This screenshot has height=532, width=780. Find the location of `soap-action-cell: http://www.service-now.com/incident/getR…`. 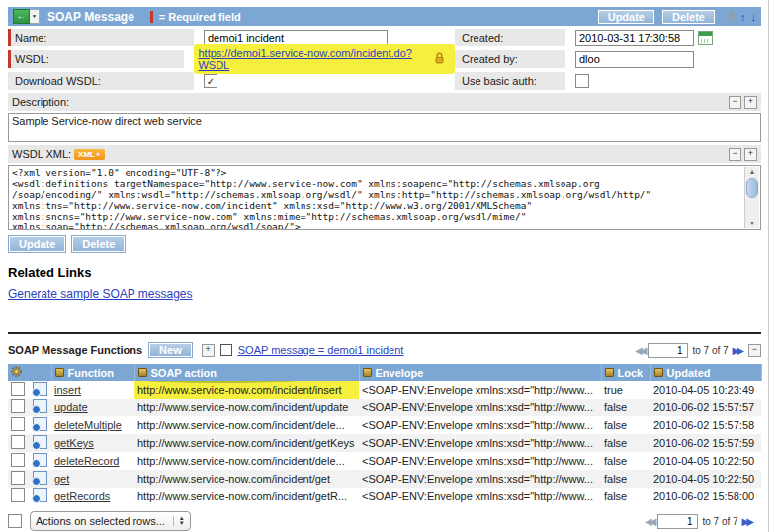

soap-action-cell: http://www.service-now.com/incident/getR… is located at coordinates (247, 496).